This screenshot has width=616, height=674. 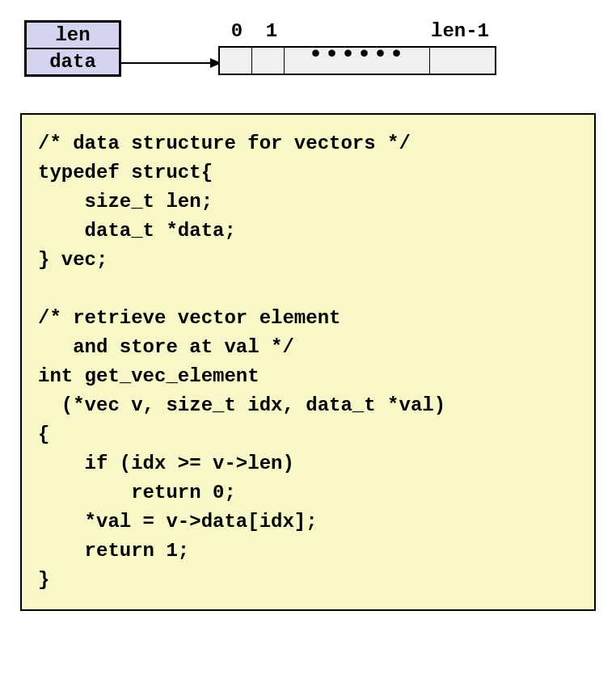 What do you see at coordinates (73, 61) in the screenshot?
I see `struct-field-data: data` at bounding box center [73, 61].